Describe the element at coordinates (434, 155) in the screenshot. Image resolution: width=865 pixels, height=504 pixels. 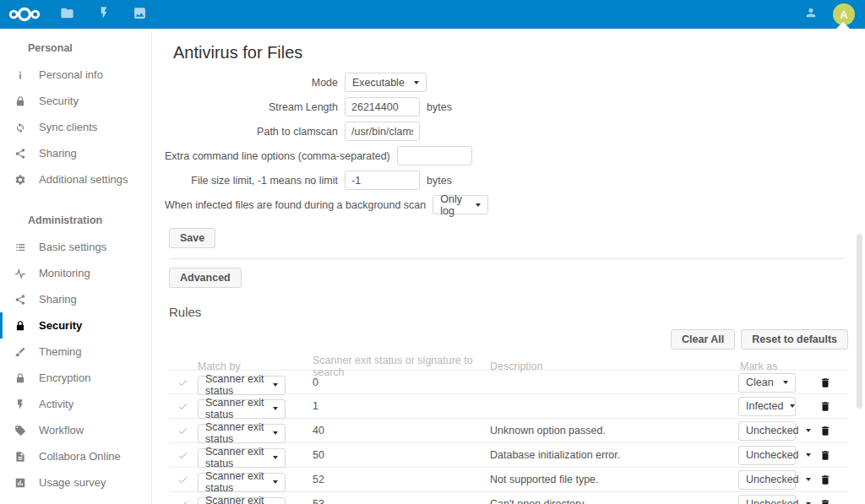
I see `extra-options-input` at that location.